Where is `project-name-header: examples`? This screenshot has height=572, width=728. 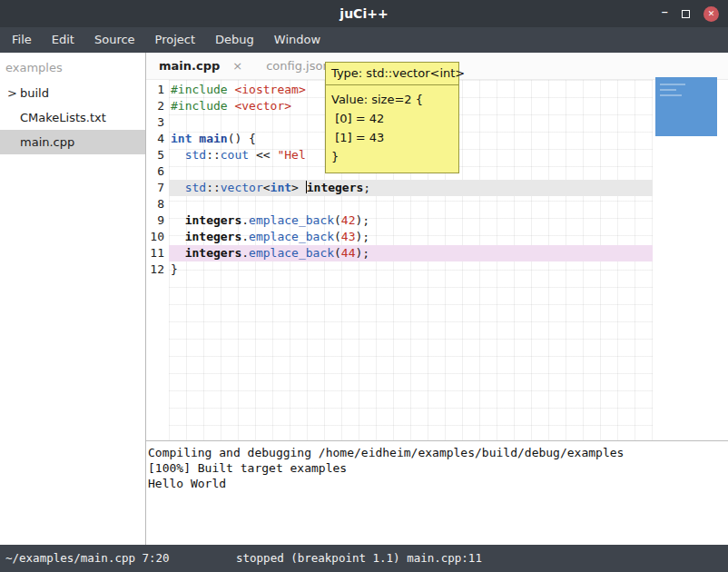
project-name-header: examples is located at coordinates (73, 67).